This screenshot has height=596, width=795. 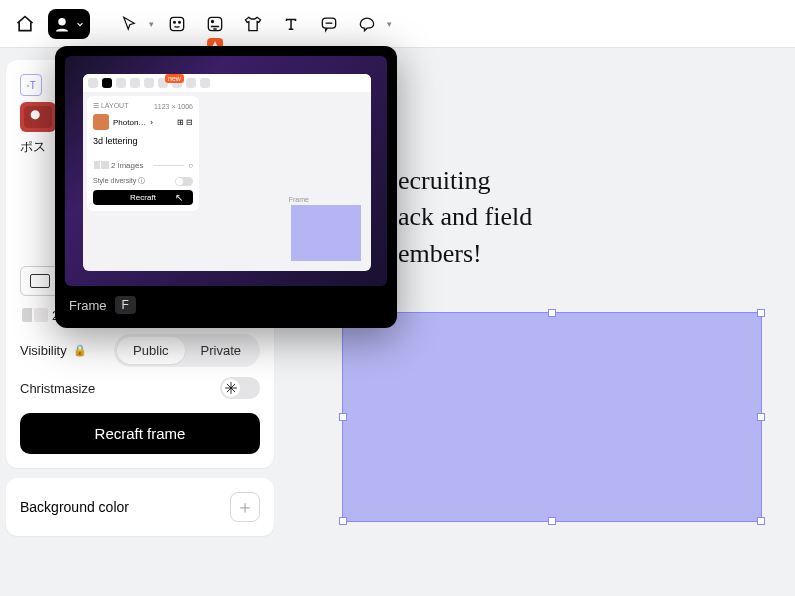 I want to click on style-thumbnail, so click(x=38, y=117).